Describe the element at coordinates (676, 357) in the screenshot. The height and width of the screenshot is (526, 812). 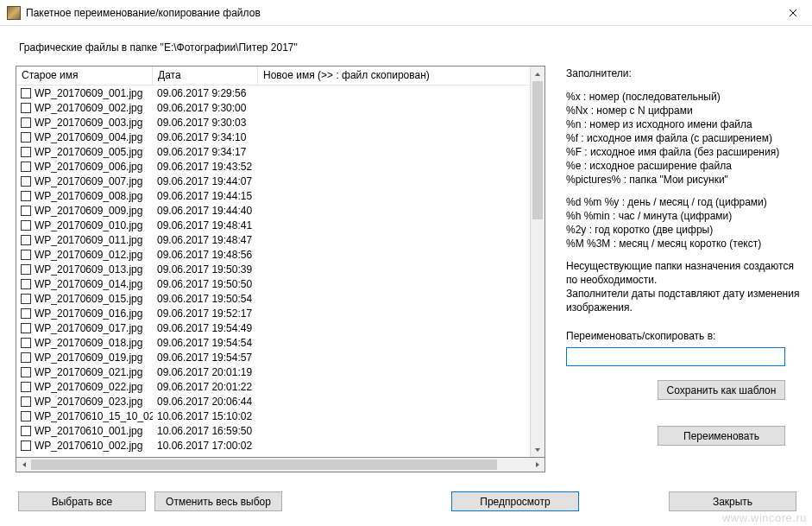
I see `rename-input` at that location.